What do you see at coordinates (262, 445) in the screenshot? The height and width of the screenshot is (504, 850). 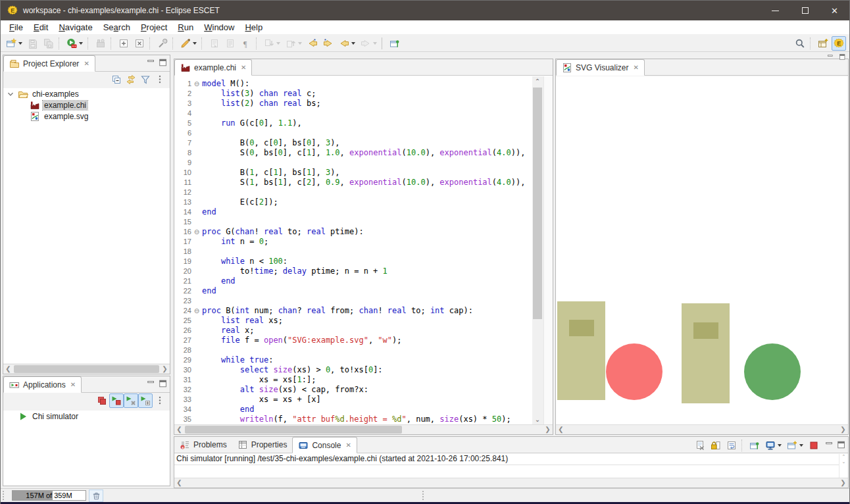 I see `tab-properties: Properties` at bounding box center [262, 445].